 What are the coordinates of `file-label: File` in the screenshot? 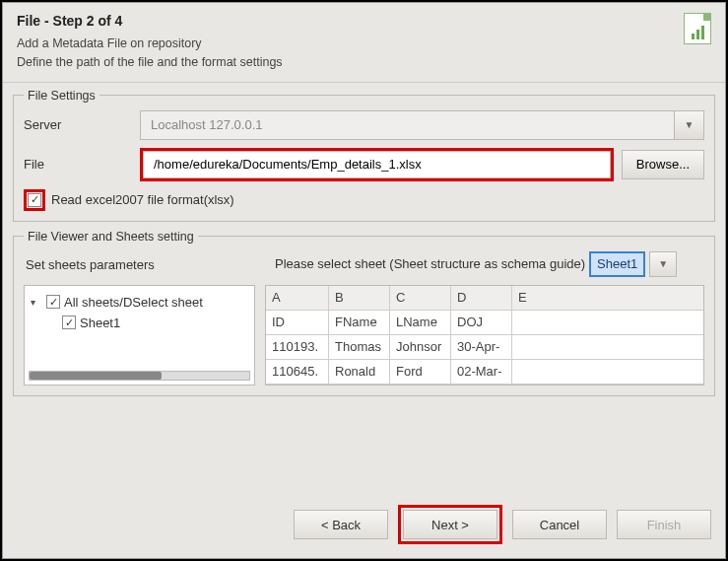 It's located at (78, 164).